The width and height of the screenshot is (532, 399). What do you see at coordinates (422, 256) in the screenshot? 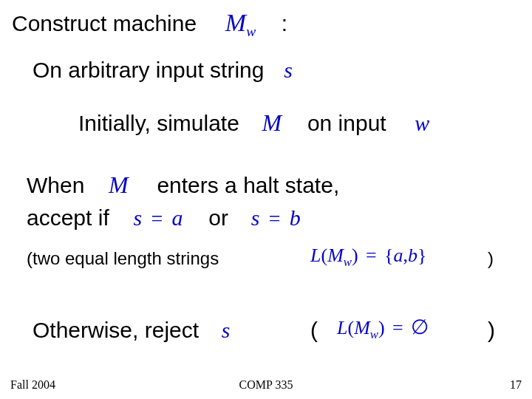
I see `set-close: }` at bounding box center [422, 256].